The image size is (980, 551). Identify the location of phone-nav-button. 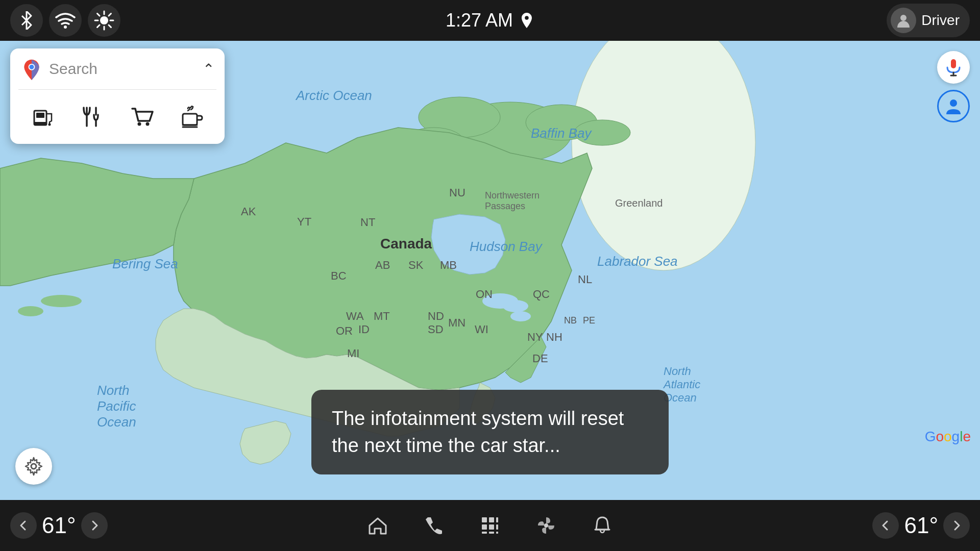
(434, 525).